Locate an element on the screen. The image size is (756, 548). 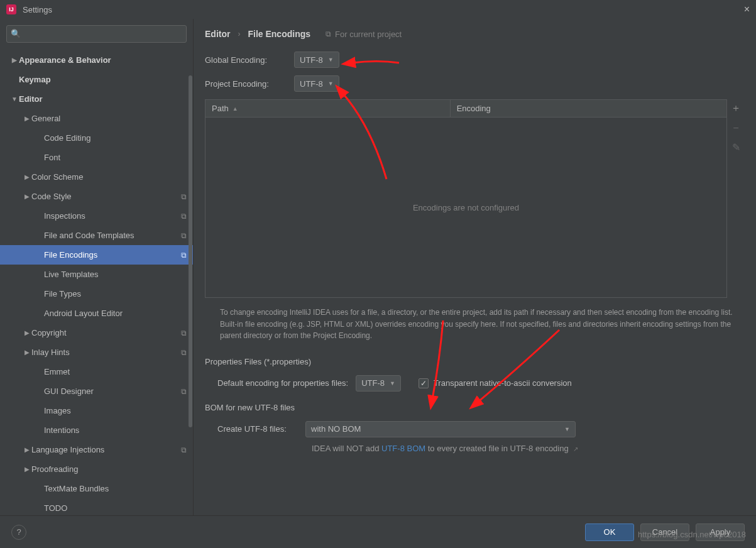
tree-item-label: Live Templates is located at coordinates (116, 274).